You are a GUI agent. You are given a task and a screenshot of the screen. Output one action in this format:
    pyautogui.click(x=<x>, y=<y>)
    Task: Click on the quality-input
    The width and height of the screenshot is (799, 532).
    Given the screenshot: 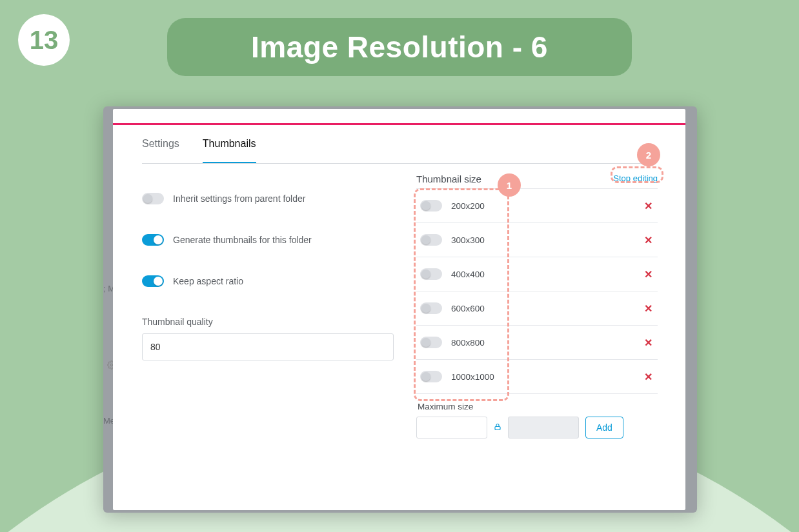 What is the action you would take?
    pyautogui.click(x=268, y=347)
    